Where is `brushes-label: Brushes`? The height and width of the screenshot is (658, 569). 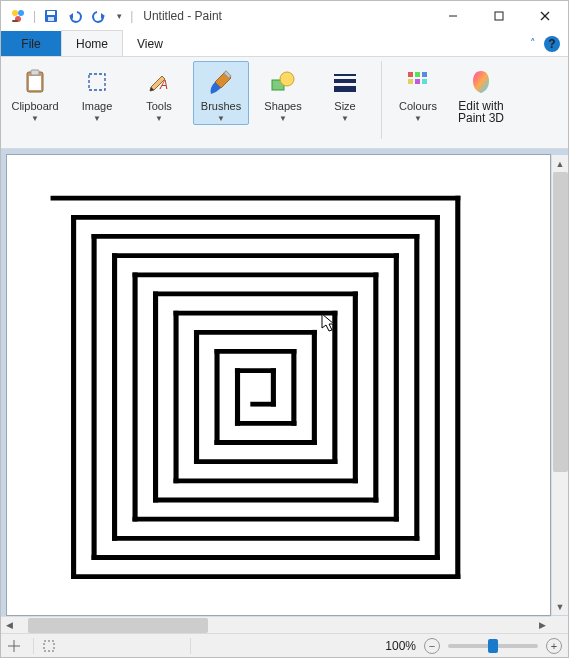
brushes-label: Brushes is located at coordinates (221, 106).